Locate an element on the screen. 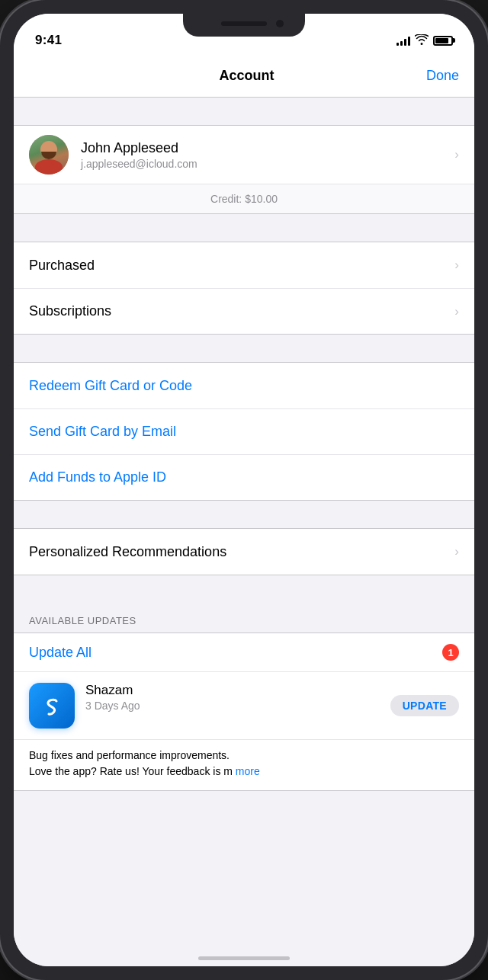 The image size is (488, 980). subscriptions-row: Subscriptions › is located at coordinates (244, 311).